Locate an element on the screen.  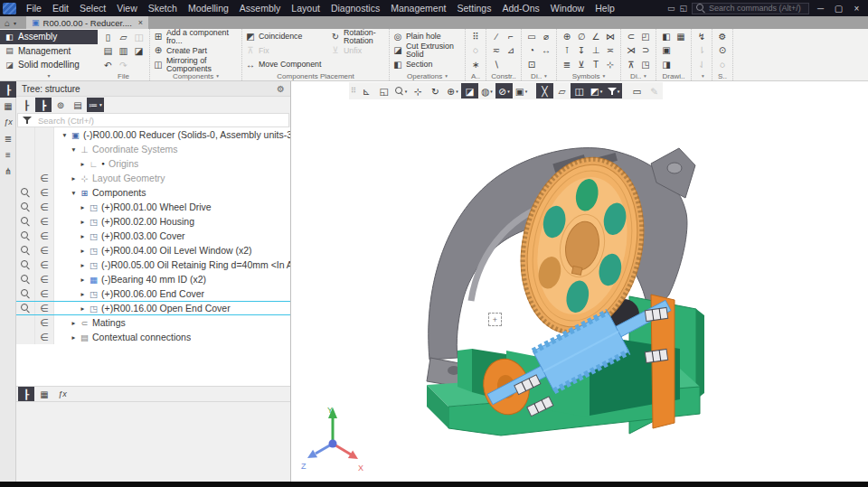
tree-view-composition-button: ┣ is located at coordinates (43, 105).